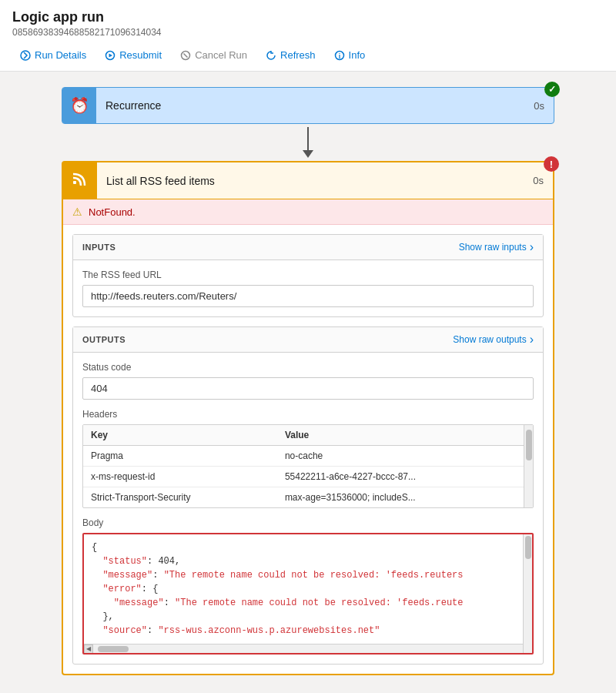 The image size is (616, 693). What do you see at coordinates (531, 340) in the screenshot?
I see `chevron-right-outputs-icon` at bounding box center [531, 340].